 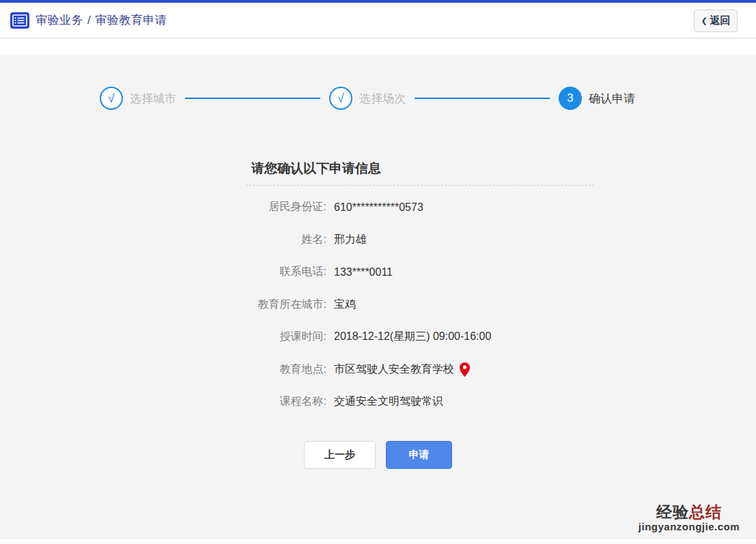 What do you see at coordinates (378, 83) in the screenshot?
I see `step-wizard: √ 选择城市 √ 选择场次 3 确认申请` at bounding box center [378, 83].